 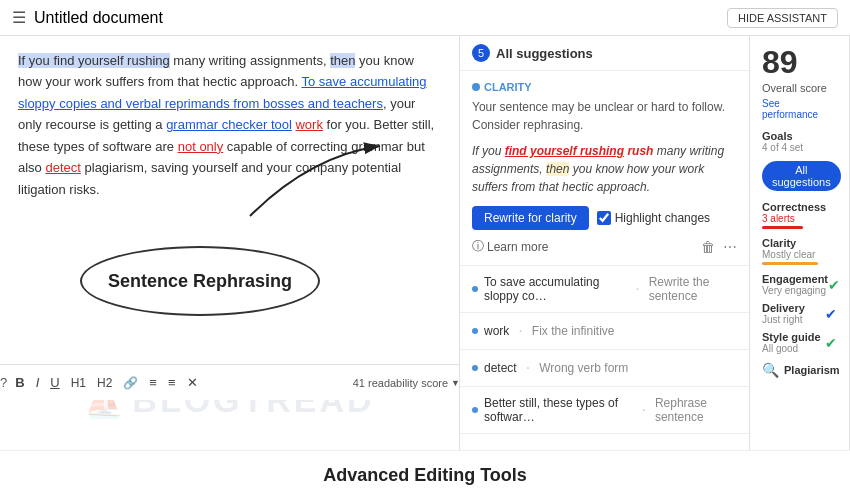 What do you see at coordinates (130, 383) in the screenshot?
I see `link-button: 🔗` at bounding box center [130, 383].